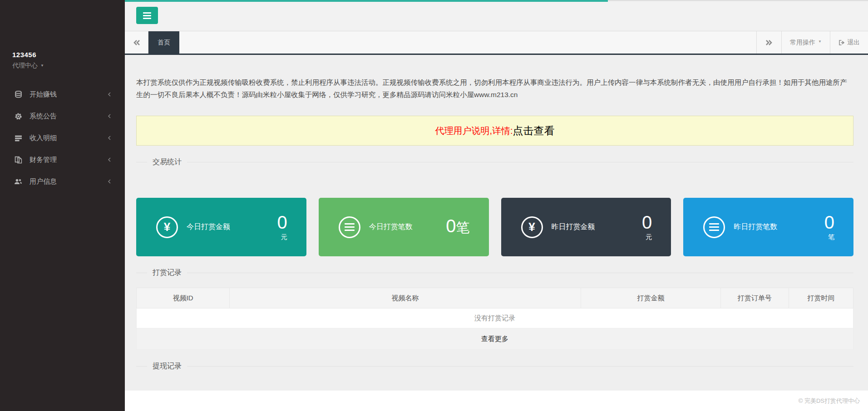  I want to click on progress-bar, so click(366, 1).